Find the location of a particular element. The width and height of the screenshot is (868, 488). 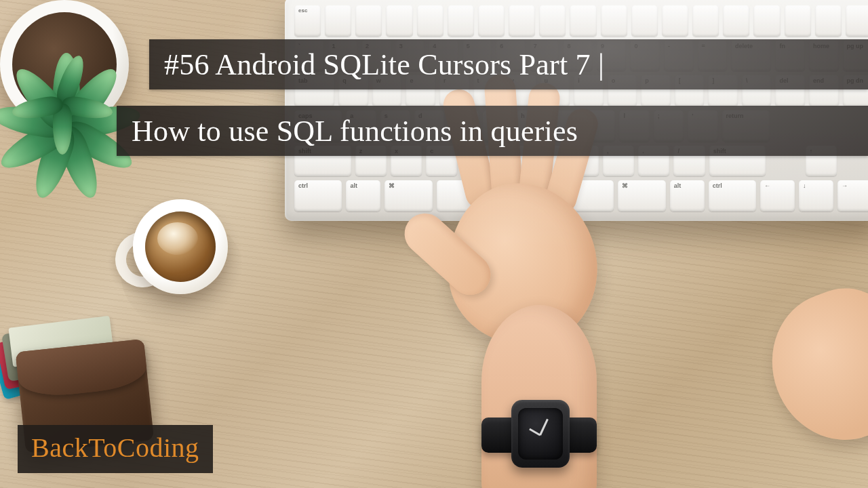

coffee-cup is located at coordinates (180, 260).